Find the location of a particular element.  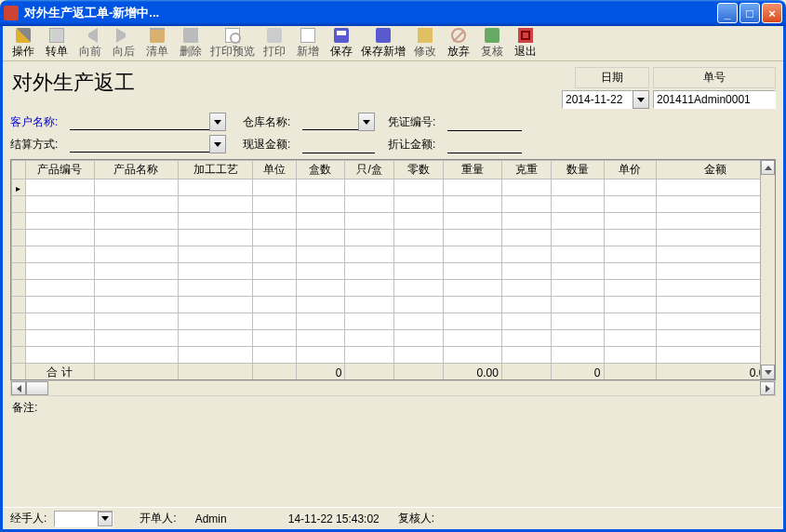

reviewer-label: 复核人: is located at coordinates (417, 519).